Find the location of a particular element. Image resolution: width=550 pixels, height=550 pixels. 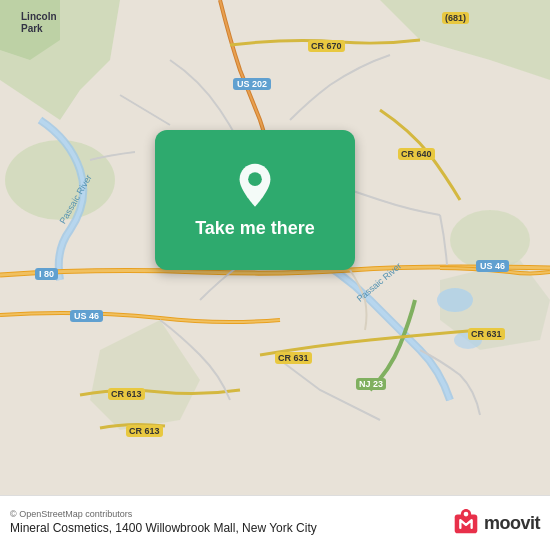

copyright-text: © OpenStreetMap contributors is located at coordinates (227, 514).